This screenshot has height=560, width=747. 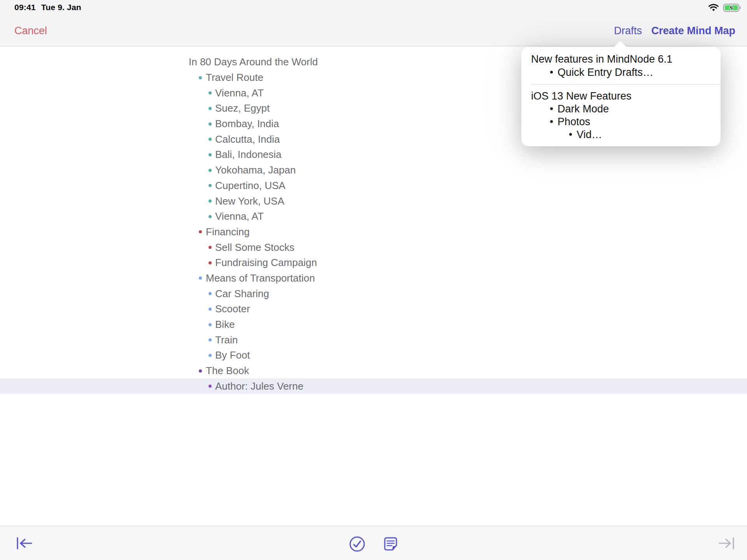 I want to click on draft-item-line: Quick Entry Drafts…, so click(x=601, y=72).